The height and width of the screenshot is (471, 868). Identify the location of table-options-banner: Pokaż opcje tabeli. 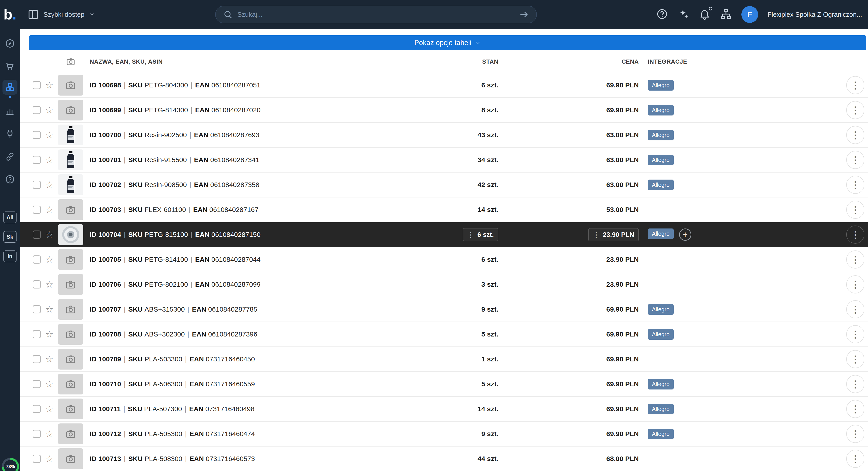
(447, 43).